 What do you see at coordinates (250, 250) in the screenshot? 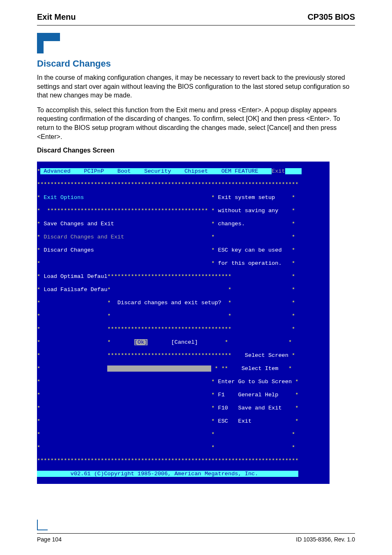
I see `help-line: ESC key can be used` at bounding box center [250, 250].